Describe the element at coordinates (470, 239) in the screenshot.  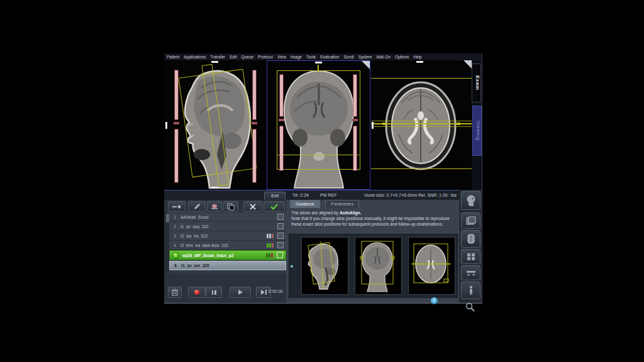
I see `body-region-button` at that location.